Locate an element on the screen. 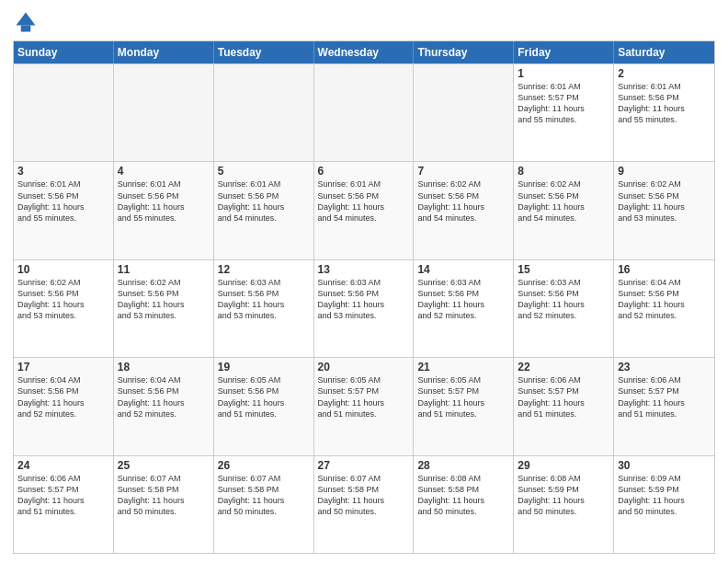  day-number: 27 is located at coordinates (364, 465).